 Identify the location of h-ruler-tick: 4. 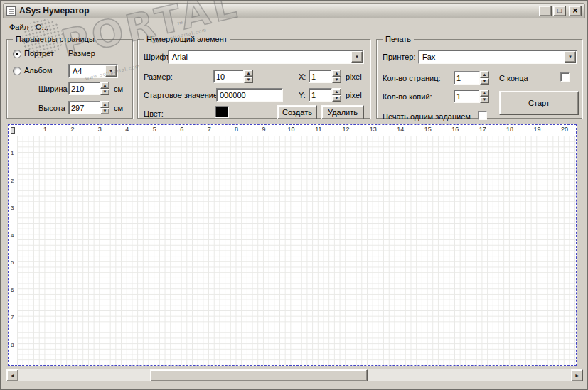
(127, 129).